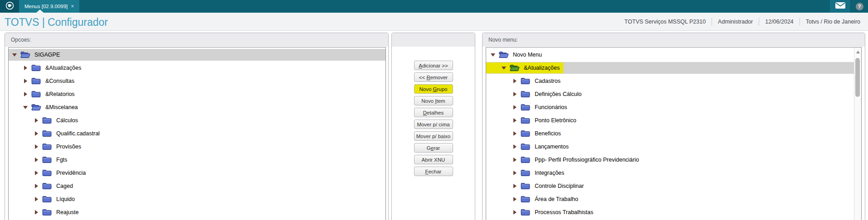 The image size is (868, 220). Describe the element at coordinates (197, 120) in the screenshot. I see `tree-row-c-lculos: Cálculos` at that location.